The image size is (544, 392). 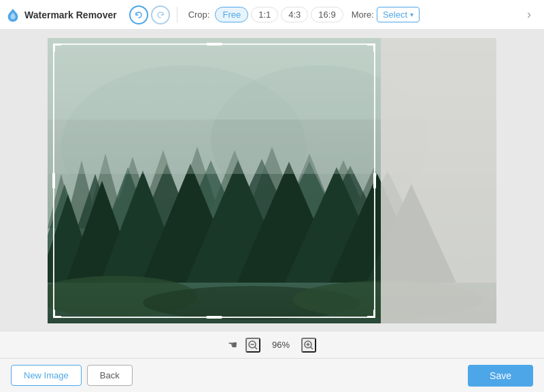 What do you see at coordinates (309, 345) in the screenshot?
I see `zoom-in-button` at bounding box center [309, 345].